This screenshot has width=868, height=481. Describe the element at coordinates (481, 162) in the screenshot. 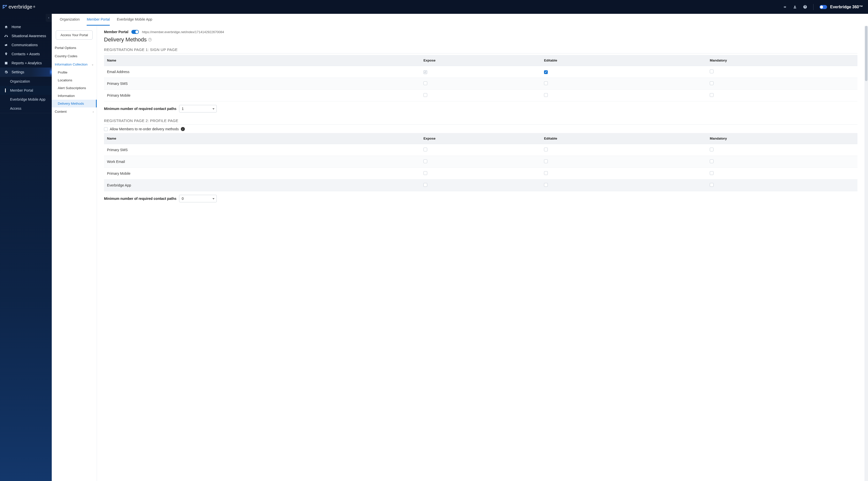

I see `profile-table: Name Expose Editable Mandatory Primary S…` at that location.